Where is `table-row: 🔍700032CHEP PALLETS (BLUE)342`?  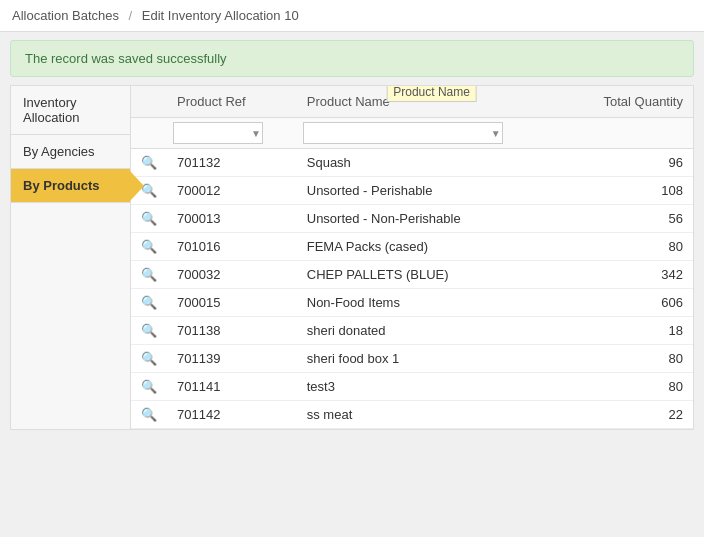 table-row: 🔍700032CHEP PALLETS (BLUE)342 is located at coordinates (412, 275).